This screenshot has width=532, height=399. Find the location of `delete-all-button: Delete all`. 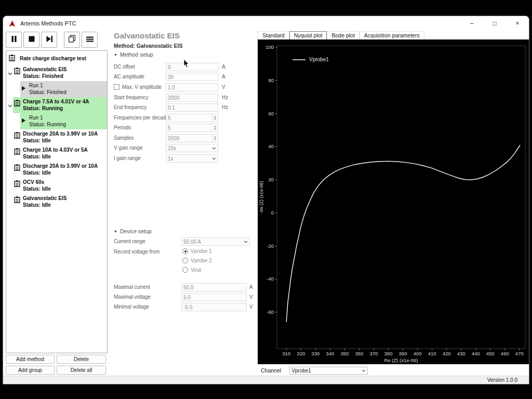

delete-all-button: Delete all is located at coordinates (81, 370).